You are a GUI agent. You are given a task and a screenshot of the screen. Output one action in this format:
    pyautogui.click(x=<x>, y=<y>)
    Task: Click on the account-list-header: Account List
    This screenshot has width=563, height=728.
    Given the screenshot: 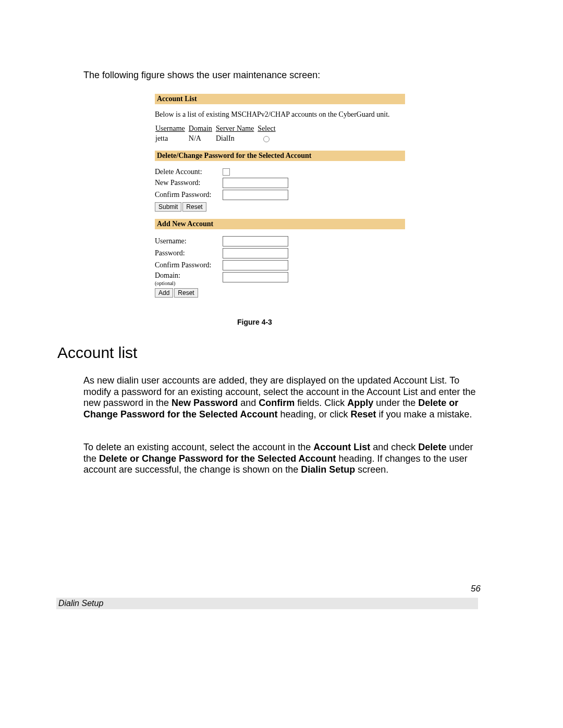 What is the action you would take?
    pyautogui.click(x=280, y=99)
    